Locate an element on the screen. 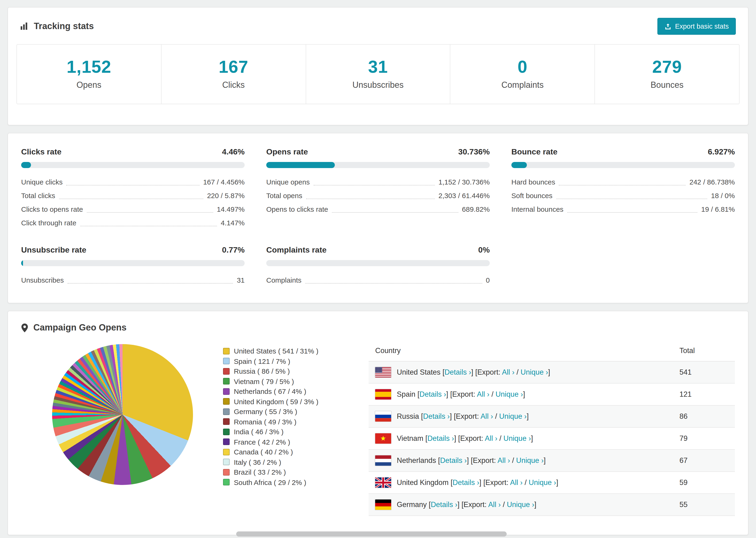 This screenshot has width=756, height=538. country-cell: Vietnam [Details ›] [Export: All › / Uni… is located at coordinates (527, 439).